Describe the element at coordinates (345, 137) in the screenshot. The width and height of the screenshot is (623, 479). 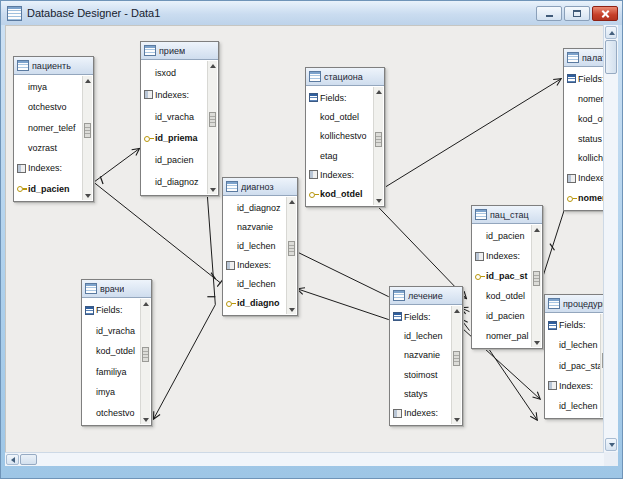
I see `entity-table: стациона Fields:kod_otdelkollichestvoeta…` at that location.